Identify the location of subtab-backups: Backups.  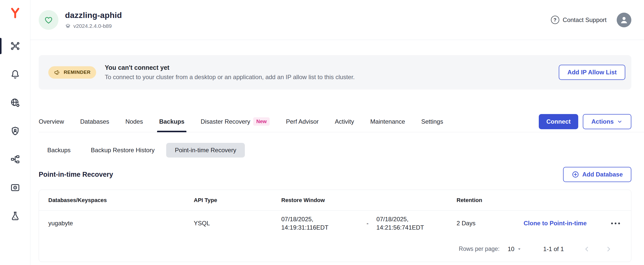
(59, 150).